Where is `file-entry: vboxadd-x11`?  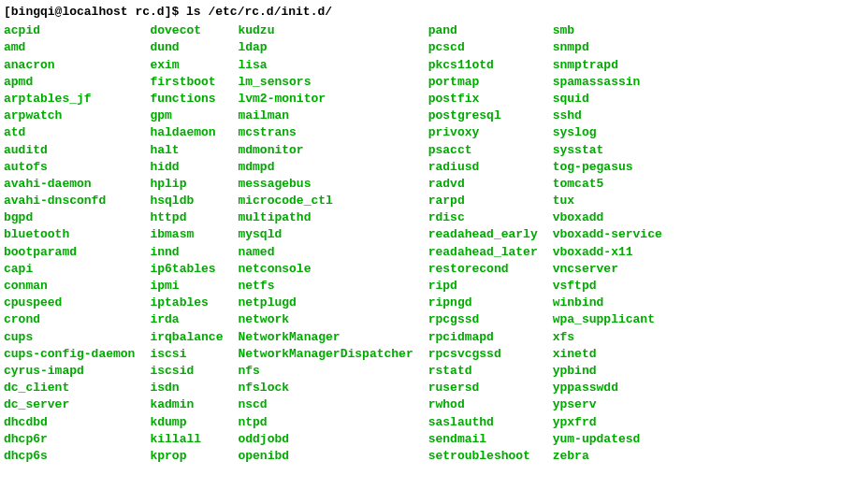 file-entry: vboxadd-x11 is located at coordinates (608, 252).